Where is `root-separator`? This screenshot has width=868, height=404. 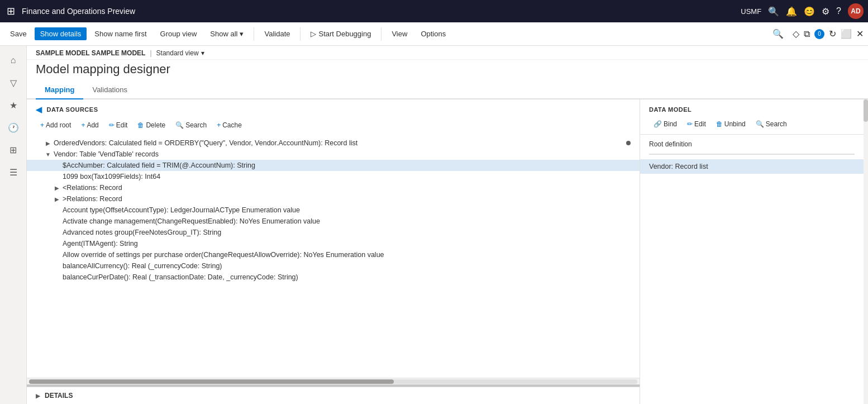 root-separator is located at coordinates (752, 154).